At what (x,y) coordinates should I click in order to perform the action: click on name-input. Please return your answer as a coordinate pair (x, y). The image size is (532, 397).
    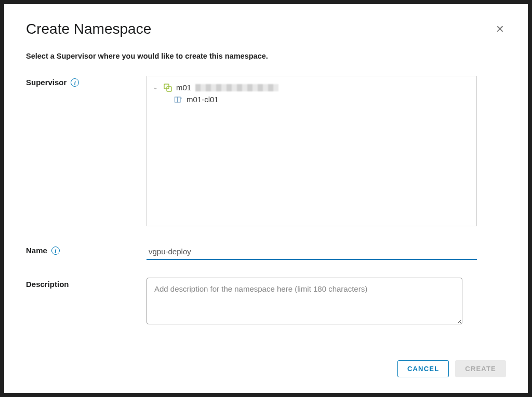
    Looking at the image, I should click on (312, 252).